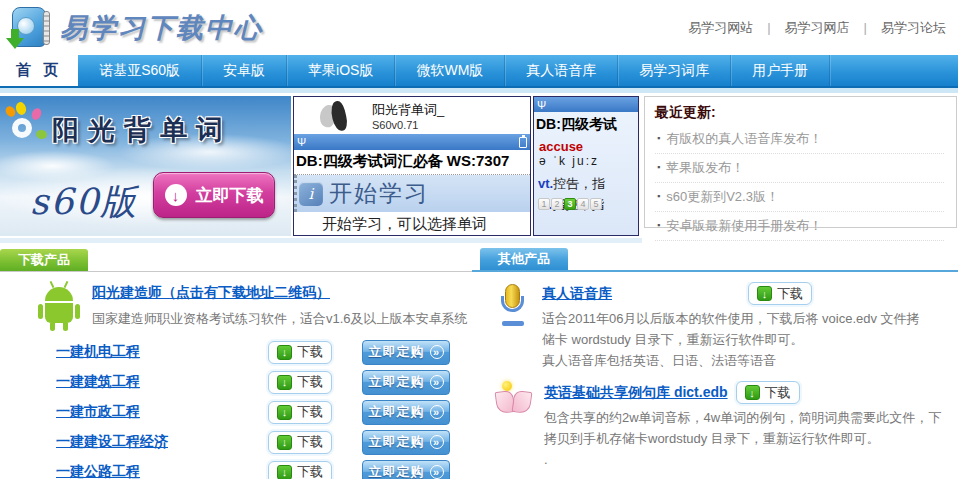  Describe the element at coordinates (570, 204) in the screenshot. I see `pagination: 1 2 3 4 5` at that location.